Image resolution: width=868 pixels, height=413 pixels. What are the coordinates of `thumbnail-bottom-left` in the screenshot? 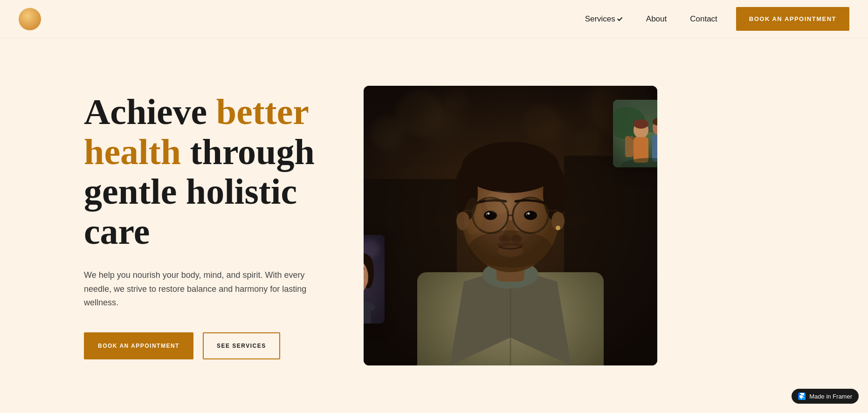 It's located at (374, 279).